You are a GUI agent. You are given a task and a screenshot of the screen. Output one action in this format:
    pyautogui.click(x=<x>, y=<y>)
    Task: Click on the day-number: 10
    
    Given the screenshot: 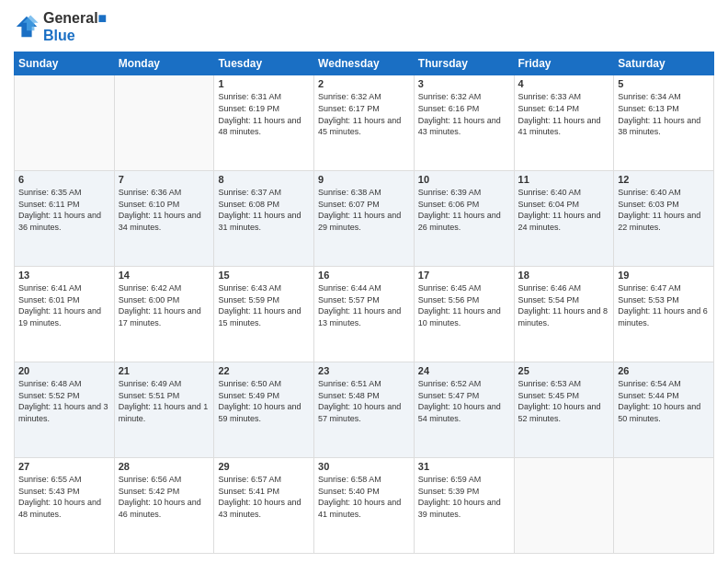 What is the action you would take?
    pyautogui.click(x=464, y=179)
    